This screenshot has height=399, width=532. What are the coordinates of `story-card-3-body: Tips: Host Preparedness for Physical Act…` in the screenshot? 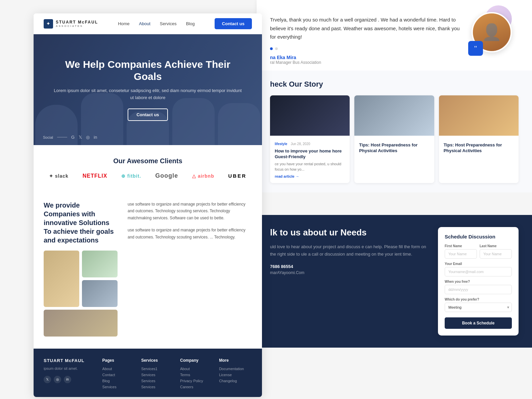 It's located at (479, 148).